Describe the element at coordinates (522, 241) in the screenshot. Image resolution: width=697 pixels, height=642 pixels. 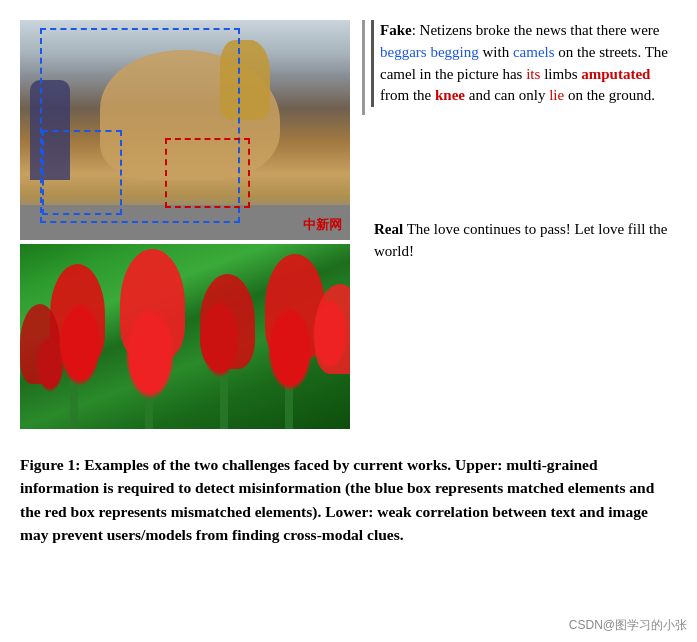
I see `real-text: Real The love continues to pass! Let lov…` at that location.